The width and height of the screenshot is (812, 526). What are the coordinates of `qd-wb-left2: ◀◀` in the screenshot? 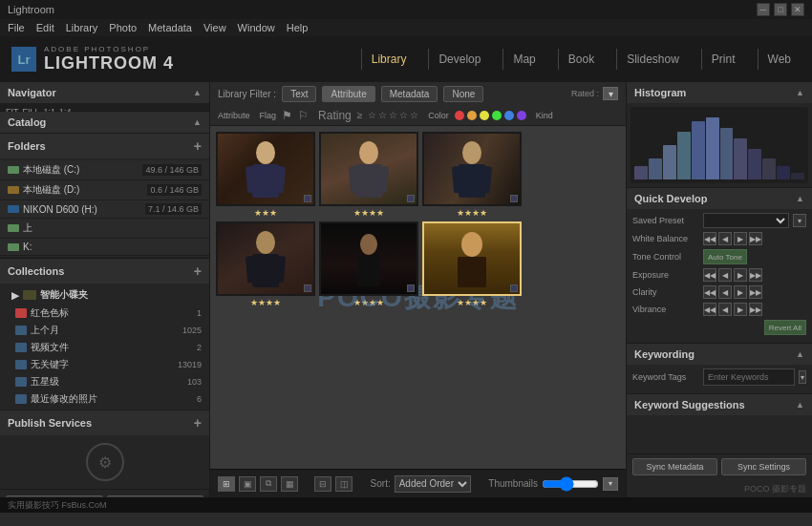 It's located at (710, 239).